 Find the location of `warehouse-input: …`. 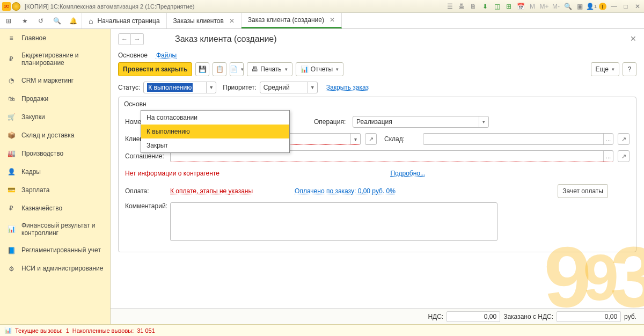

warehouse-input: … is located at coordinates (518, 139).